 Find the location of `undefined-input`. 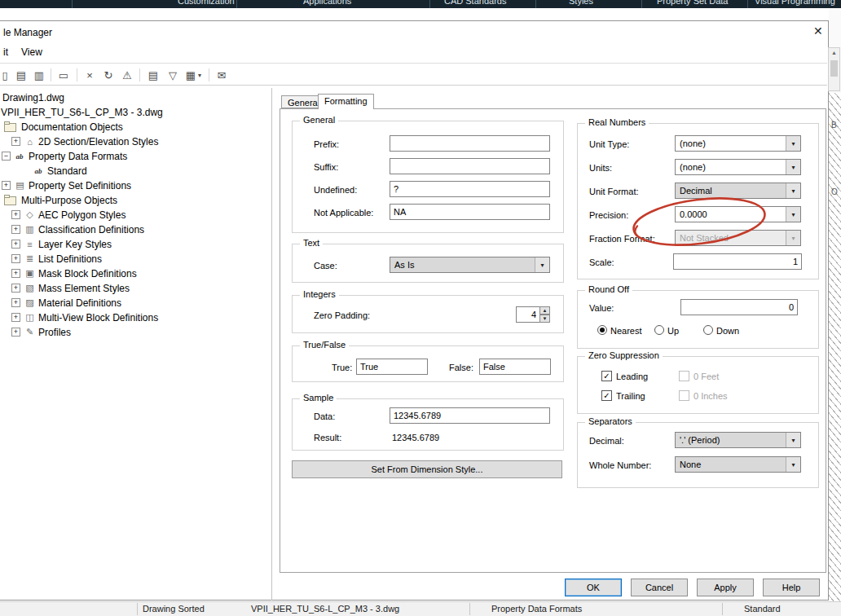

undefined-input is located at coordinates (469, 189).